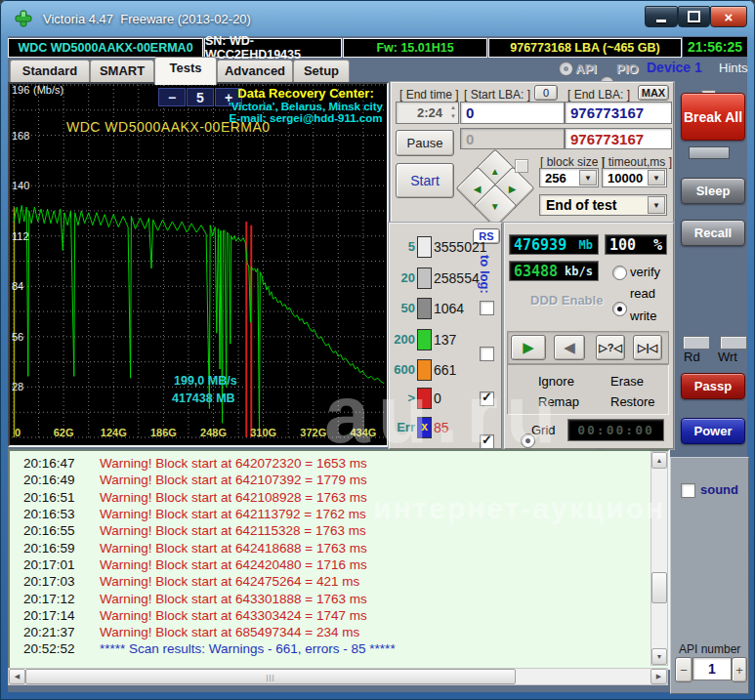  I want to click on on-end-select: End of test ▼, so click(604, 205).